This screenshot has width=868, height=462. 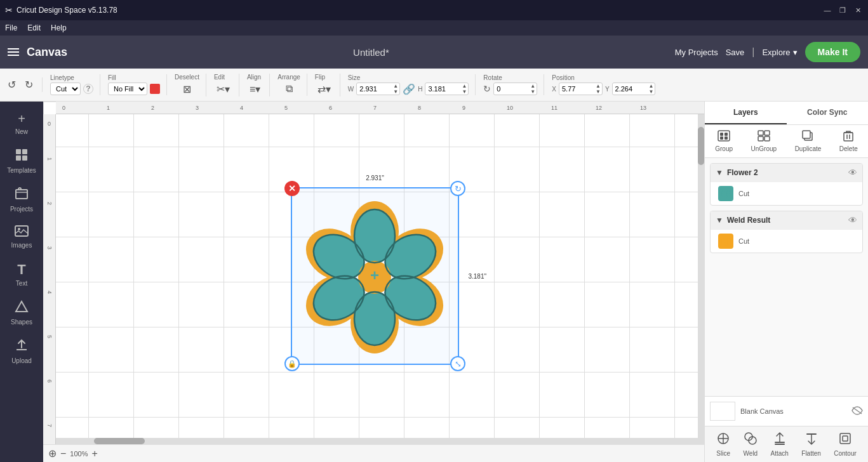 I want to click on delete-button: Delete, so click(x=848, y=141).